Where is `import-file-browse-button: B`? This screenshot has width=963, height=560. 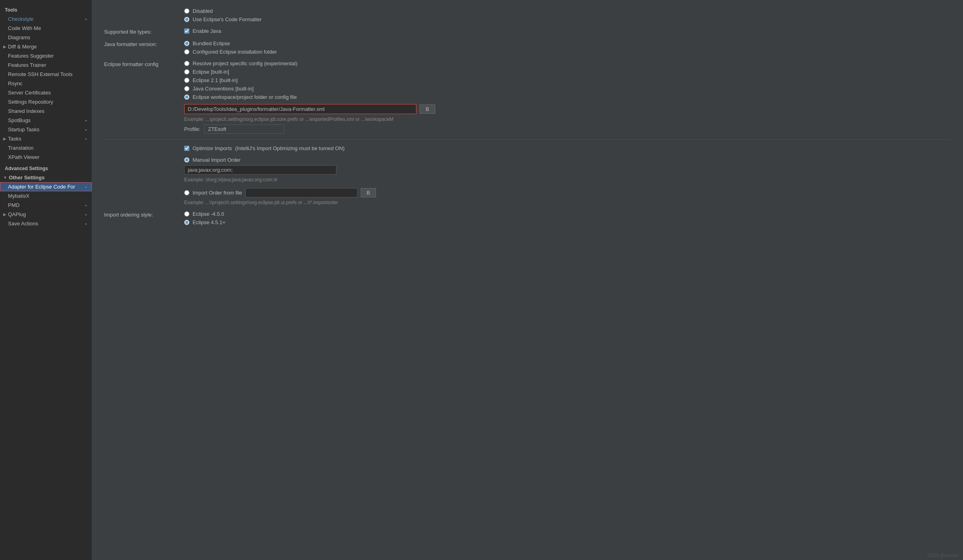
import-file-browse-button: B is located at coordinates (368, 193).